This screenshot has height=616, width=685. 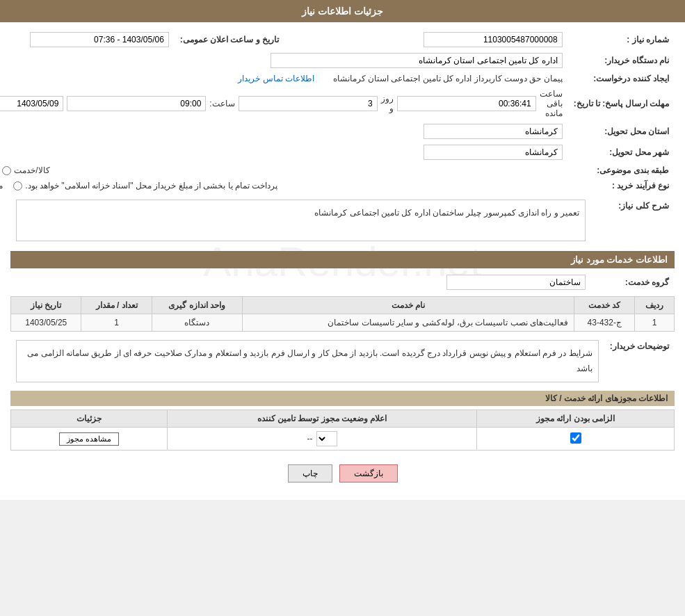 What do you see at coordinates (222, 104) in the screenshot?
I see `time-label: ساعت:` at bounding box center [222, 104].